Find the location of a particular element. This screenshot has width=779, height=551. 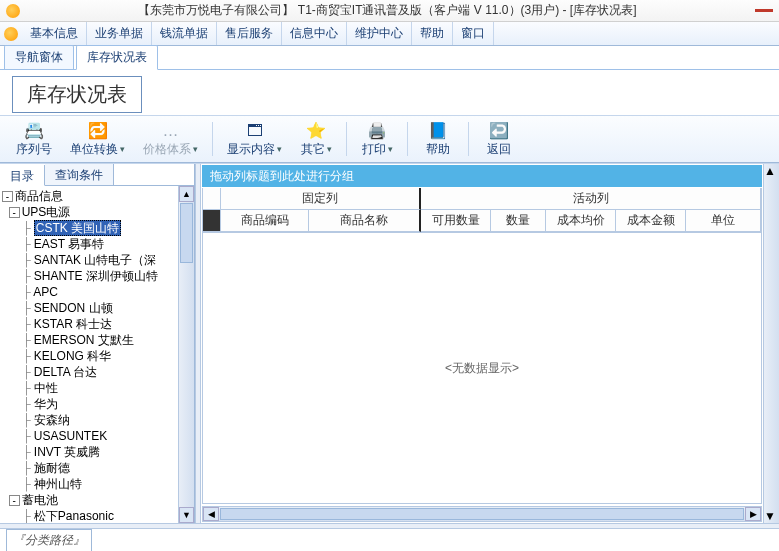

tree-node: ├ 神州山特 is located at coordinates (90, 484).